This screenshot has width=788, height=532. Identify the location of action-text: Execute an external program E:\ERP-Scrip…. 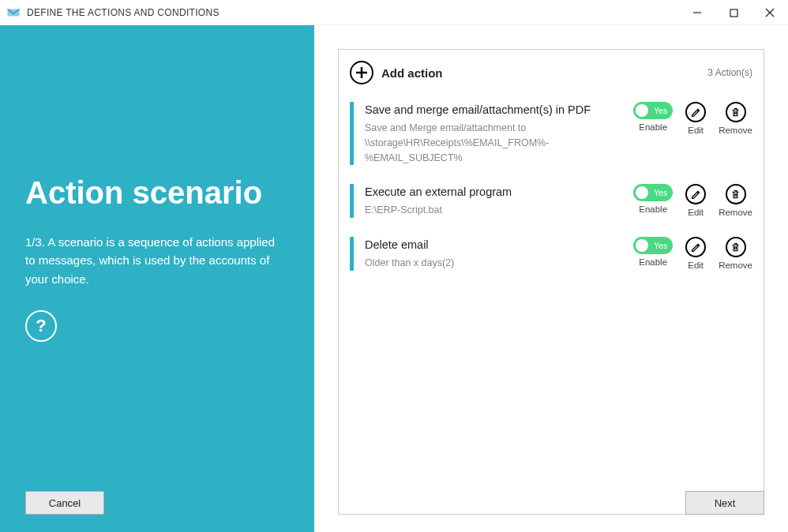
(499, 200).